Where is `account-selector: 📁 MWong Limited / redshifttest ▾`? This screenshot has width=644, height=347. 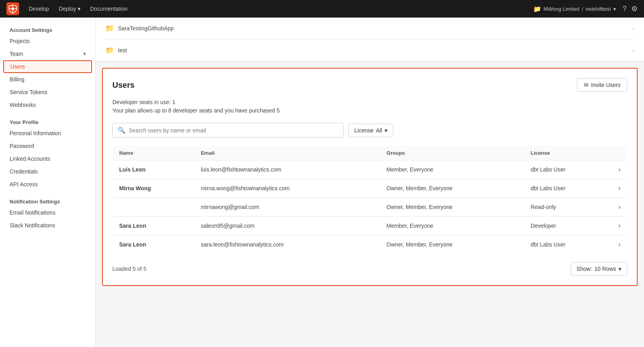
account-selector: 📁 MWong Limited / redshifttest ▾ is located at coordinates (575, 9).